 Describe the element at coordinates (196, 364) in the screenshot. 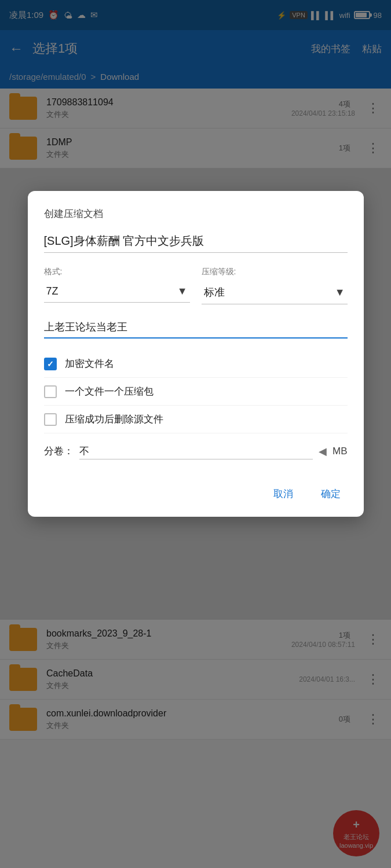

I see `encrypt-filename-row: 加密文件名` at that location.